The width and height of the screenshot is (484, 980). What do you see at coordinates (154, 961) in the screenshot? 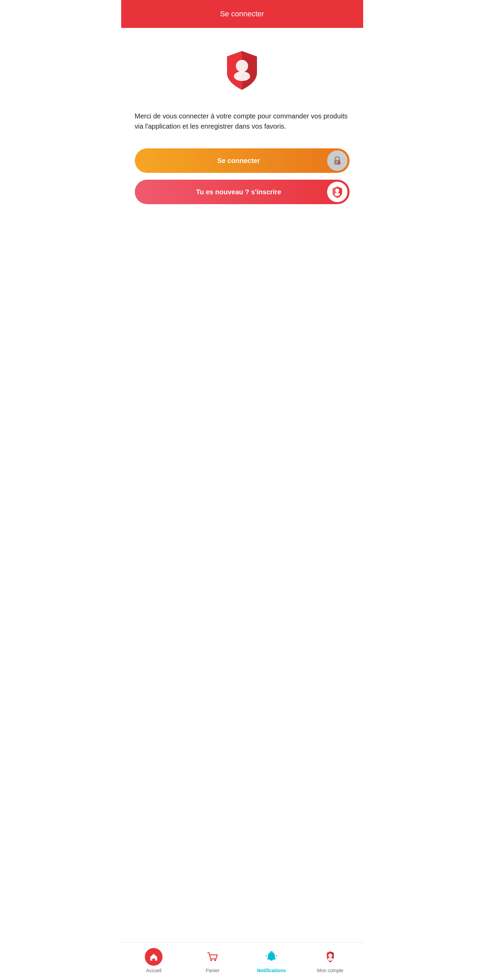
I see `nav-item-home: Accueil` at bounding box center [154, 961].